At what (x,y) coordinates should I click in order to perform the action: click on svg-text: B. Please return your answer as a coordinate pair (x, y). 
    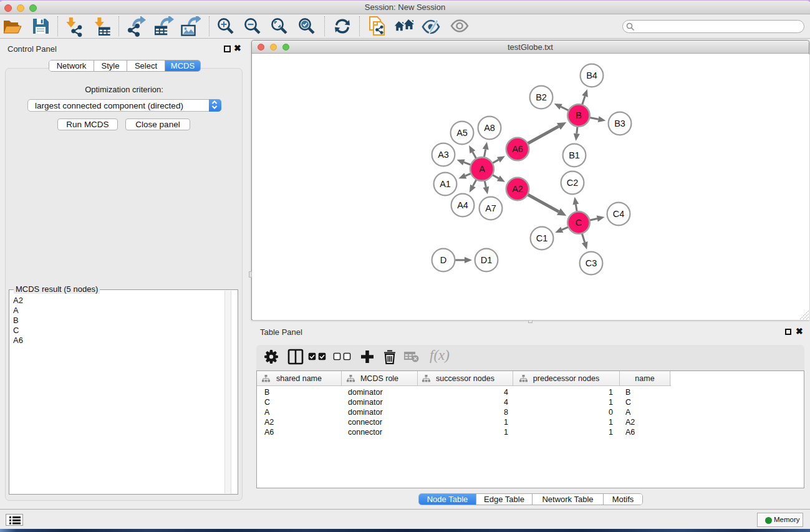
    Looking at the image, I should click on (579, 115).